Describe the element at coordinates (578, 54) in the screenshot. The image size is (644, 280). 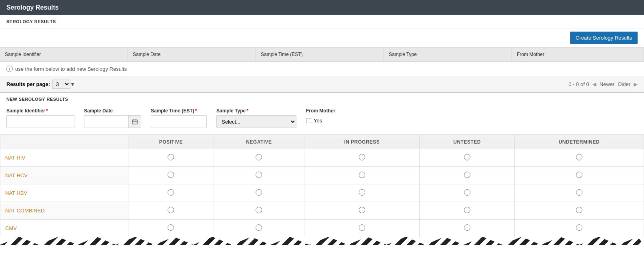
I see `col-header-from-mother: From Mother` at that location.